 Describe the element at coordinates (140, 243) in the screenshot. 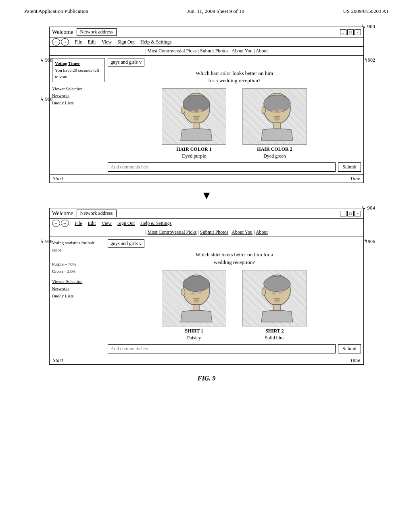

I see `dropdown-arrow-904: v` at that location.